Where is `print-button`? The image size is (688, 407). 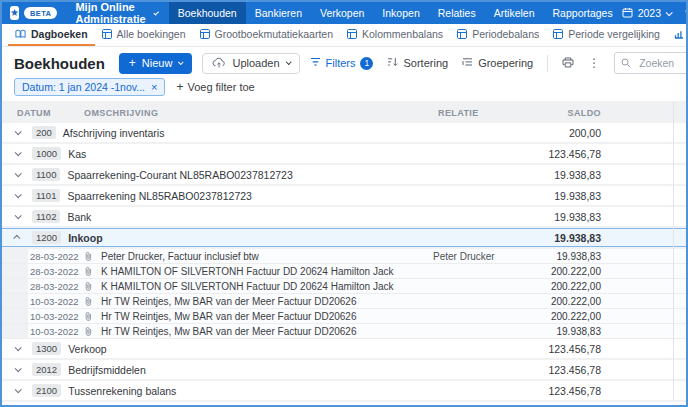
print-button is located at coordinates (568, 64).